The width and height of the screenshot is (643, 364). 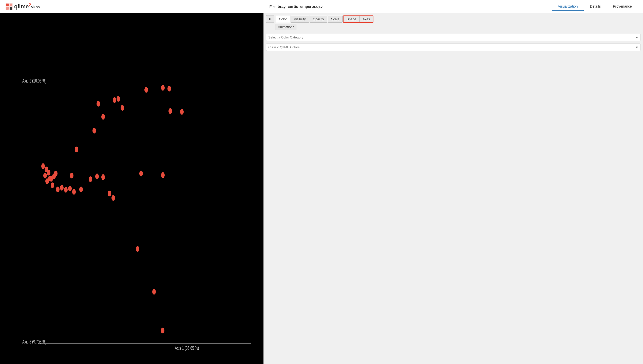 I want to click on tab-provenance: Provenance, so click(x=622, y=7).